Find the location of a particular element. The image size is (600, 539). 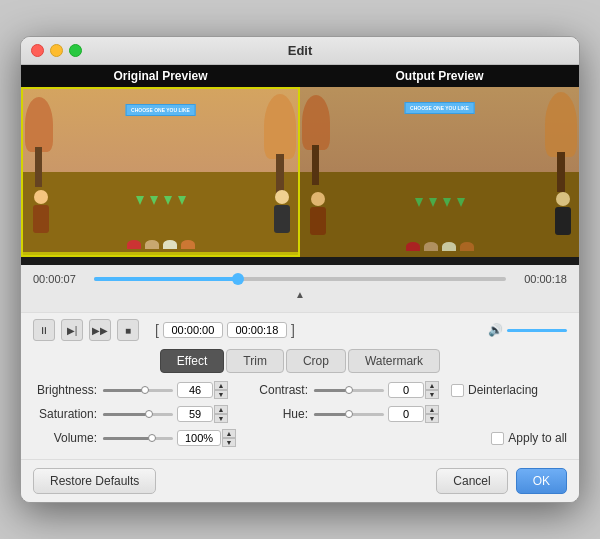

timeline-thumb is located at coordinates (238, 279).